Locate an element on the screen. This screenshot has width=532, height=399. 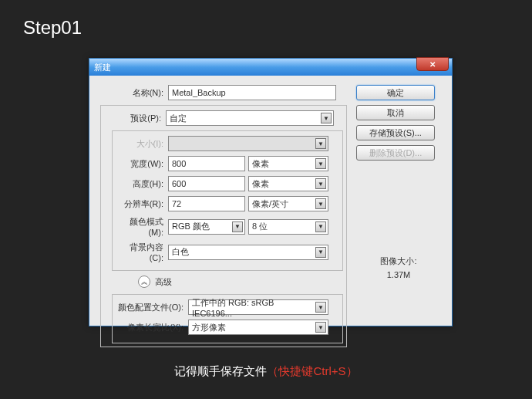
size-select: ▼ is located at coordinates (248, 144).